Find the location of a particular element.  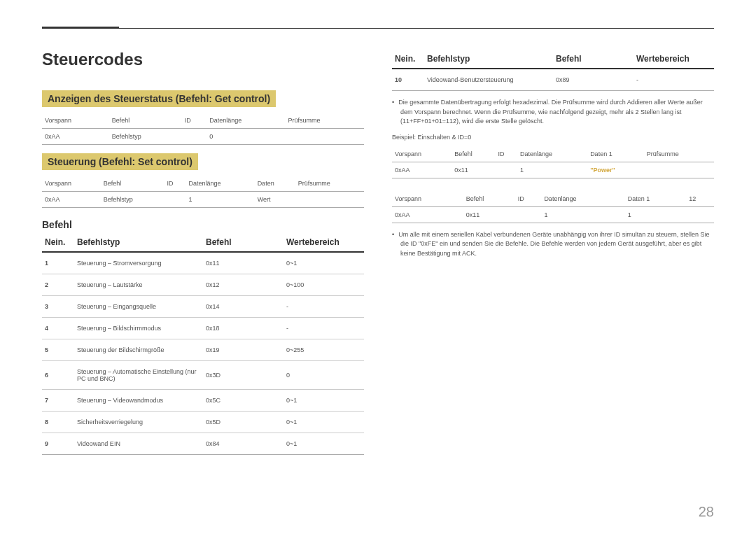

section-heading-set-control: Steuerung (Befehl: Set control) is located at coordinates (120, 162).